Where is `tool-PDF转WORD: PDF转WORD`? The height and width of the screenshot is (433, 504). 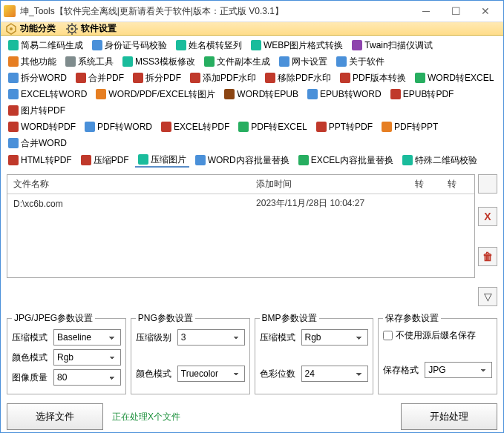
tool-PDF转WORD: PDF转WORD is located at coordinates (119, 127).